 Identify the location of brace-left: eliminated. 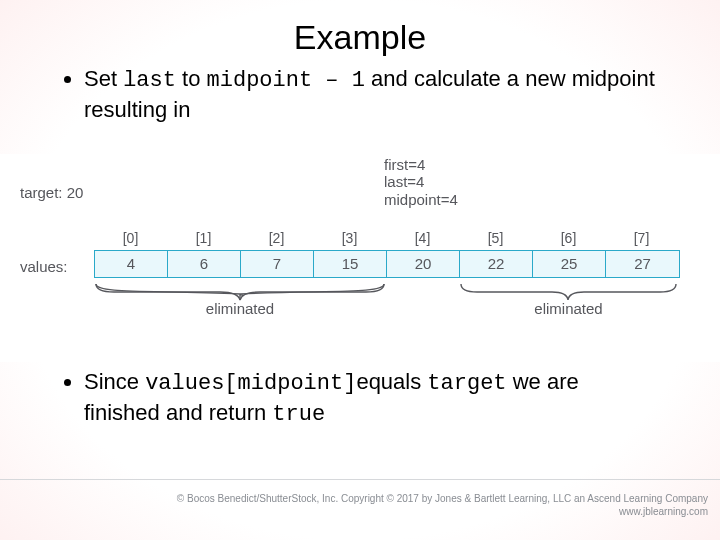
(240, 302).